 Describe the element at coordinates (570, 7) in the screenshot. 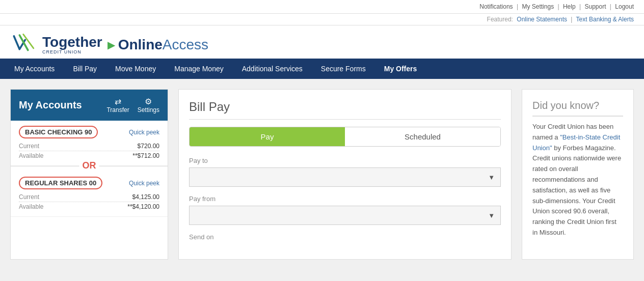

I see `help-link: Help` at that location.